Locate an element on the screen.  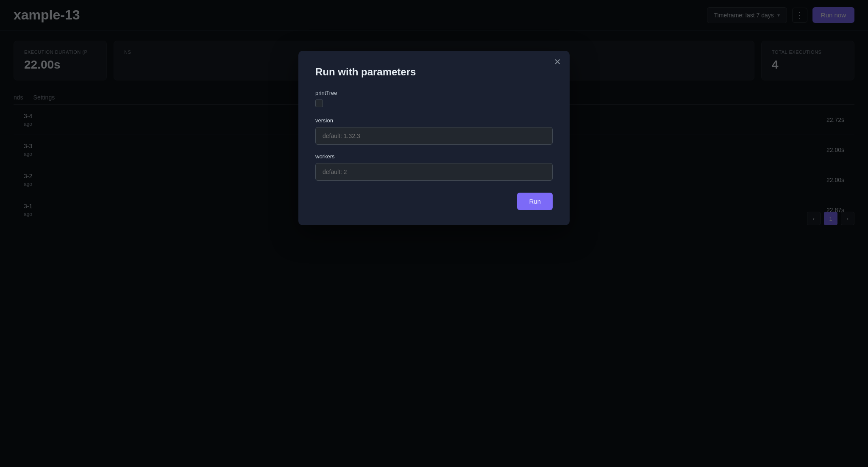
checkbox-printTree is located at coordinates (319, 103).